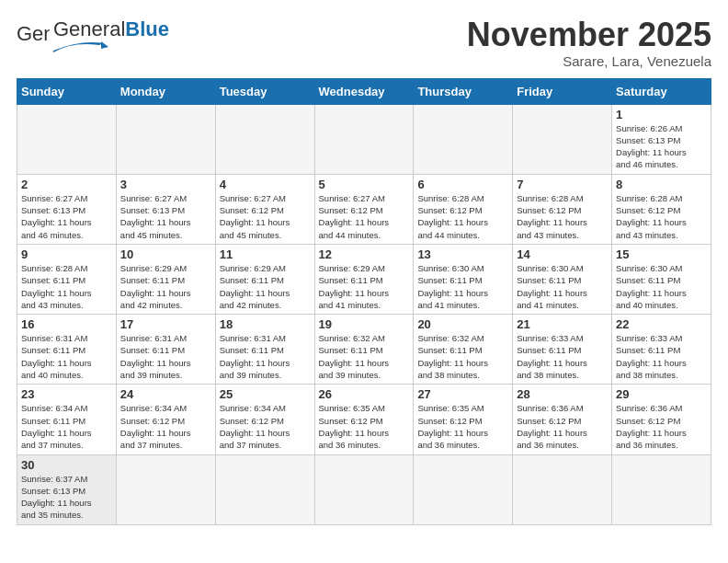 The width and height of the screenshot is (728, 563). Describe the element at coordinates (265, 254) in the screenshot. I see `day-number: 11` at that location.